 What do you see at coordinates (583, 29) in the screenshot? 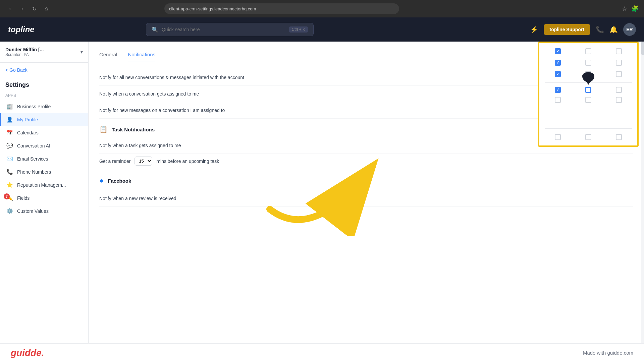
I see `header-actions: ⚡ topline Support 📞 🔔 ER` at bounding box center [583, 29].